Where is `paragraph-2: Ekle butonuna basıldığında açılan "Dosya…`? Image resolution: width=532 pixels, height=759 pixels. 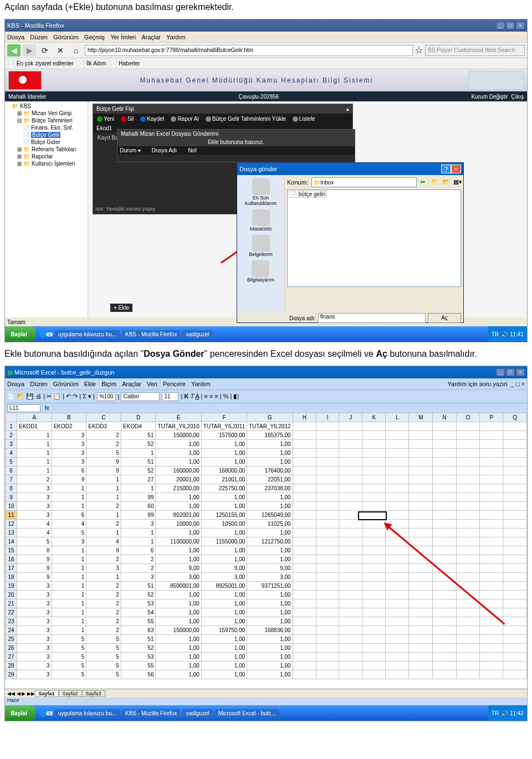
paragraph-2: Ekle butonuna basıldığında açılan "Dosya… is located at coordinates (266, 354).